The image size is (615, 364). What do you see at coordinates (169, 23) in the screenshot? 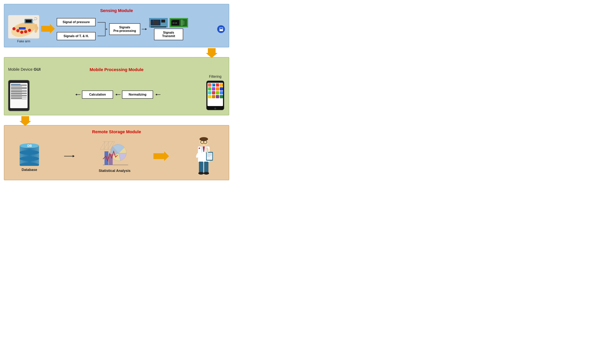
I see `chip-images: HC-06` at bounding box center [169, 23].